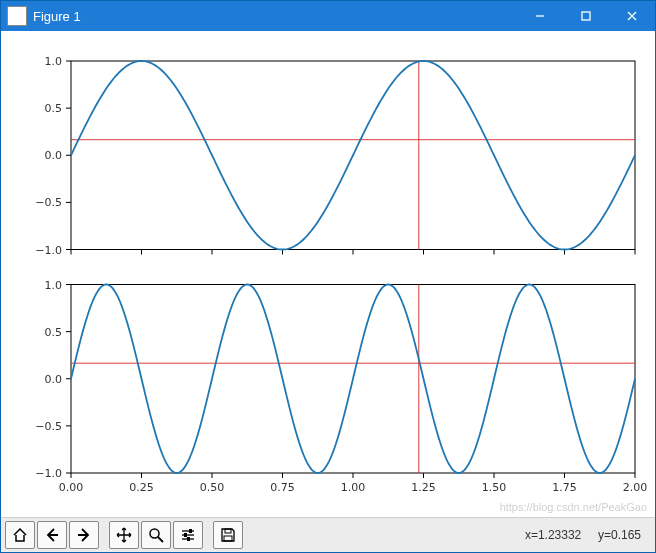  What do you see at coordinates (53, 535) in the screenshot?
I see `toolbar-group-nav` at bounding box center [53, 535].